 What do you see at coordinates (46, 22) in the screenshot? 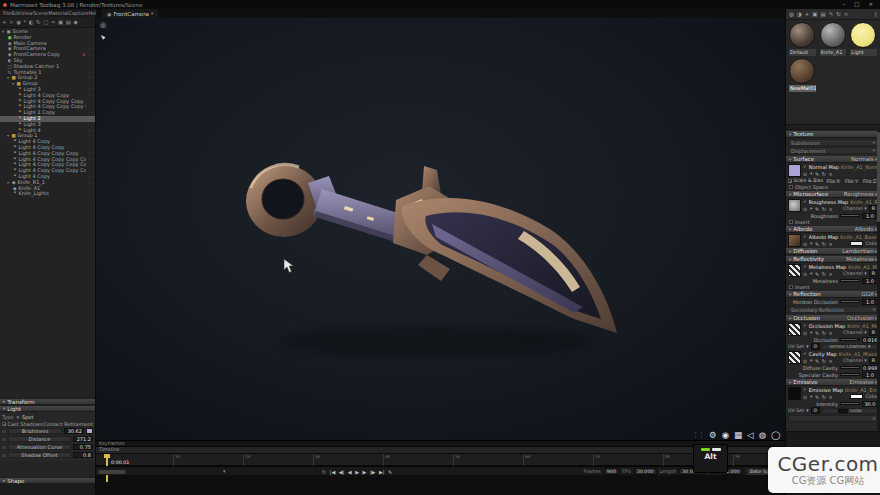
I see `shadow-catcher-icon: □` at bounding box center [46, 22].